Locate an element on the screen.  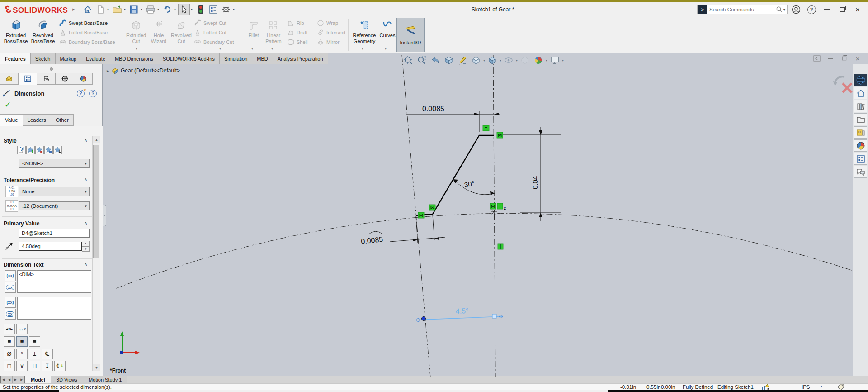
refgeo-dropdown-icon: ▾ is located at coordinates (363, 49).